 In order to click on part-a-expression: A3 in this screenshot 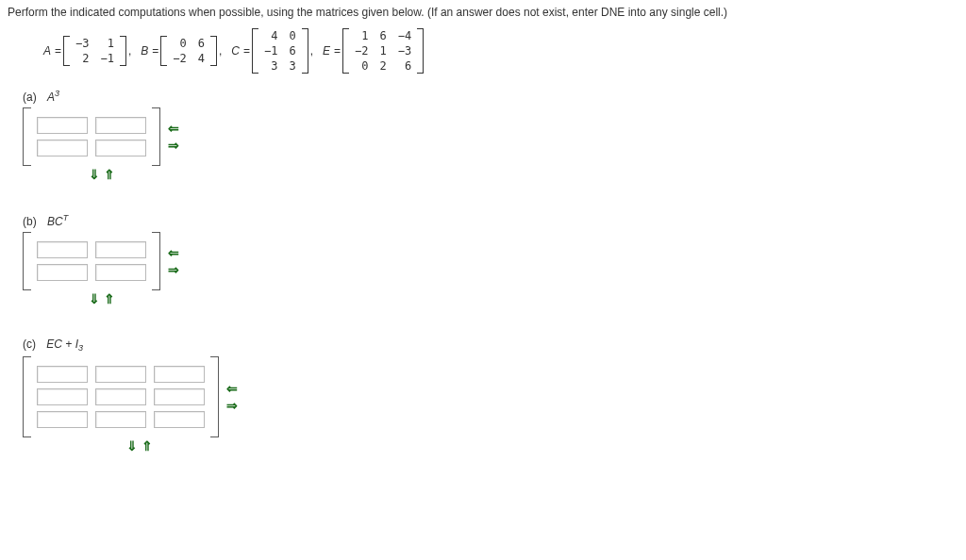, I will do `click(53, 97)`.